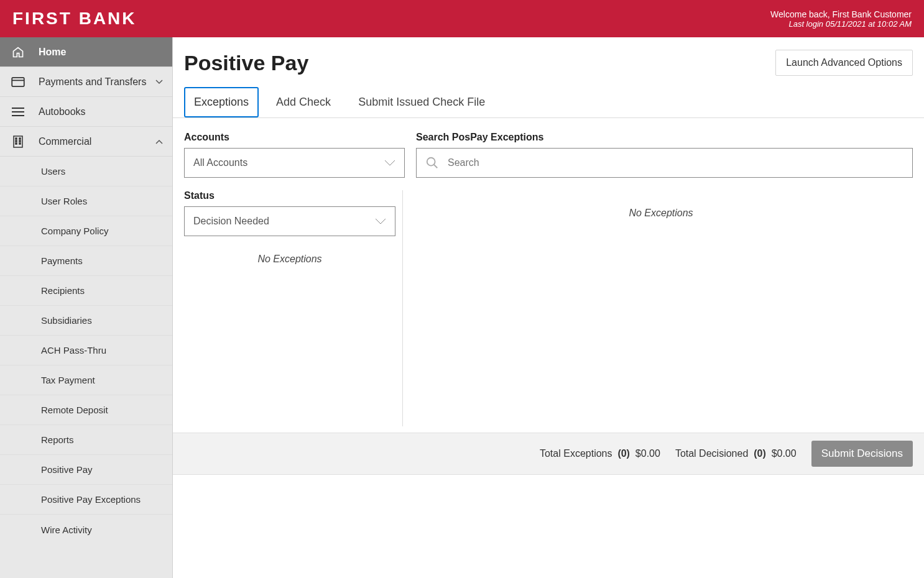 This screenshot has height=578, width=924. What do you see at coordinates (576, 454) in the screenshot?
I see `total-exceptions-label: Total Exceptions` at bounding box center [576, 454].